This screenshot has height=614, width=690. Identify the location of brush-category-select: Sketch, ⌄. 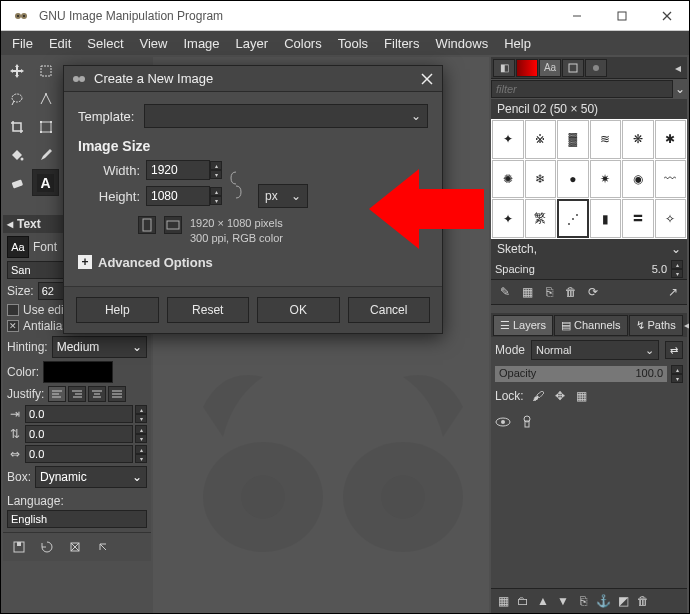
(589, 249).